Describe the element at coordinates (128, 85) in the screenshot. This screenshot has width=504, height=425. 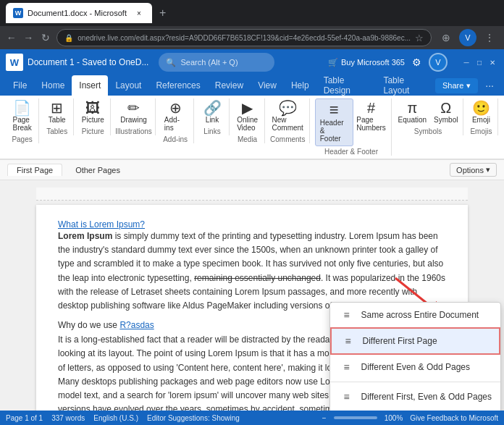
I see `tab-layout: Layout` at that location.